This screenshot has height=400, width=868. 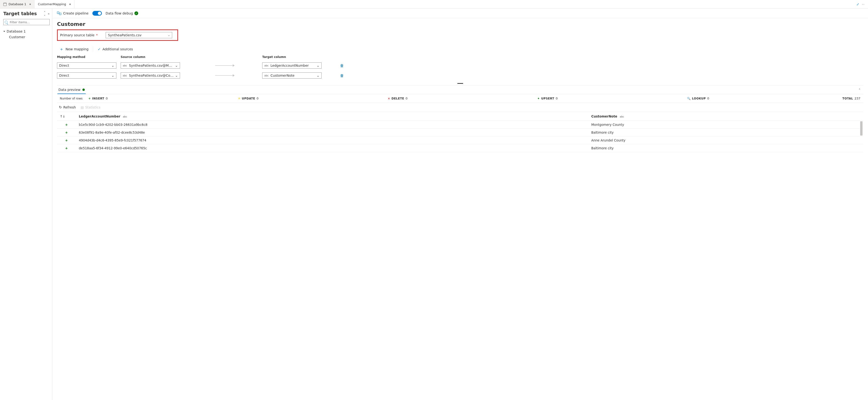 What do you see at coordinates (30, 4) in the screenshot?
I see `dirty-indicator-icon` at bounding box center [30, 4].